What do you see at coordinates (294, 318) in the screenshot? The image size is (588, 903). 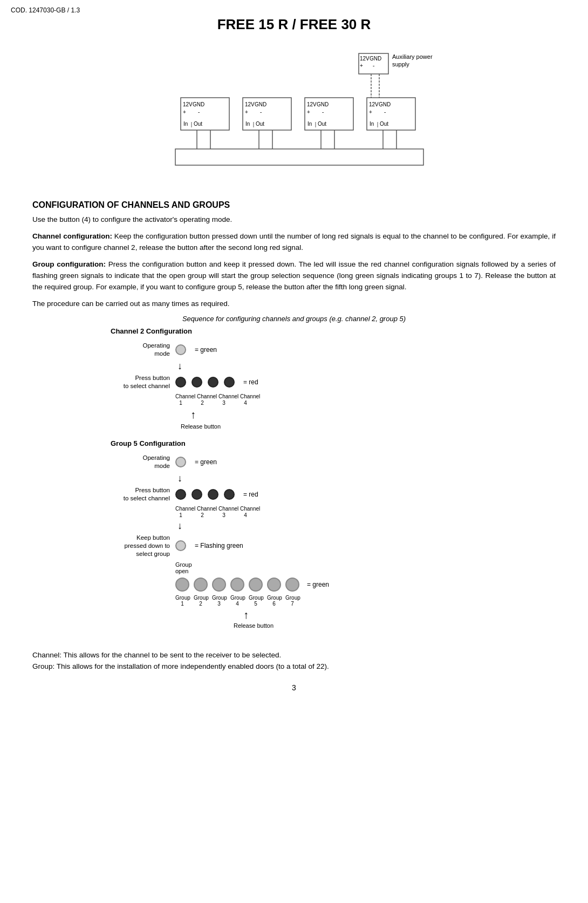 I see `sequence-title: Sequence for configuring channels and gr…` at bounding box center [294, 318].